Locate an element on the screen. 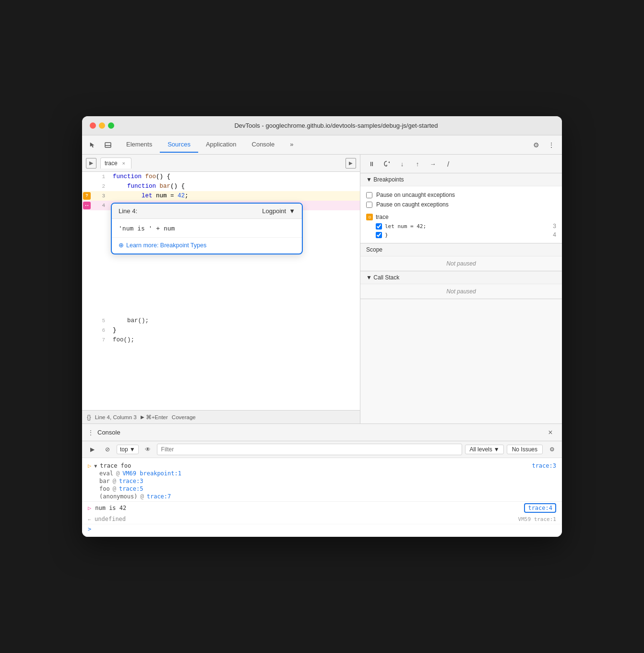  minimize-button is located at coordinates (102, 126).